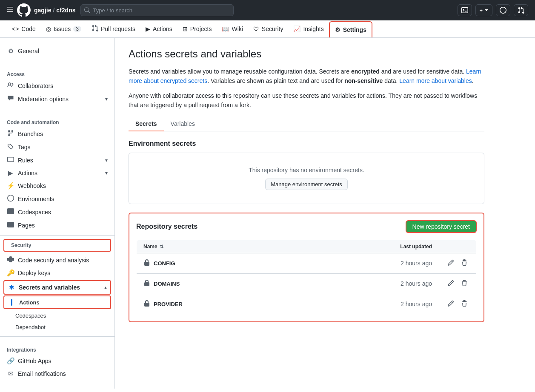 The height and width of the screenshot is (392, 535). I want to click on edit-domains-button, so click(451, 284).